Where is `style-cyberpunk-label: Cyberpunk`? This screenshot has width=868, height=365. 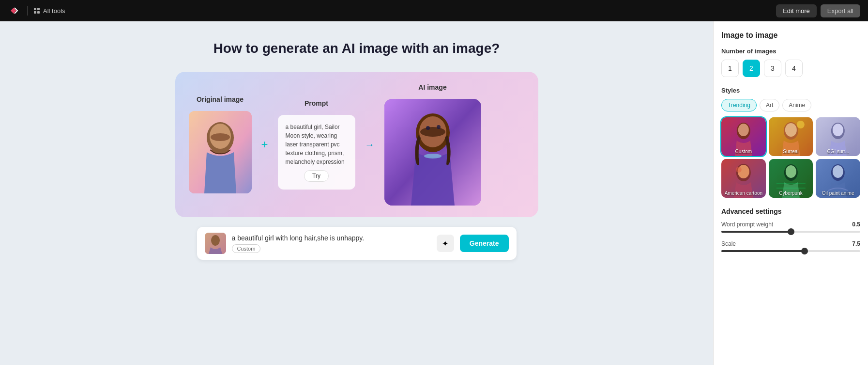
style-cyberpunk-label: Cyberpunk is located at coordinates (791, 193).